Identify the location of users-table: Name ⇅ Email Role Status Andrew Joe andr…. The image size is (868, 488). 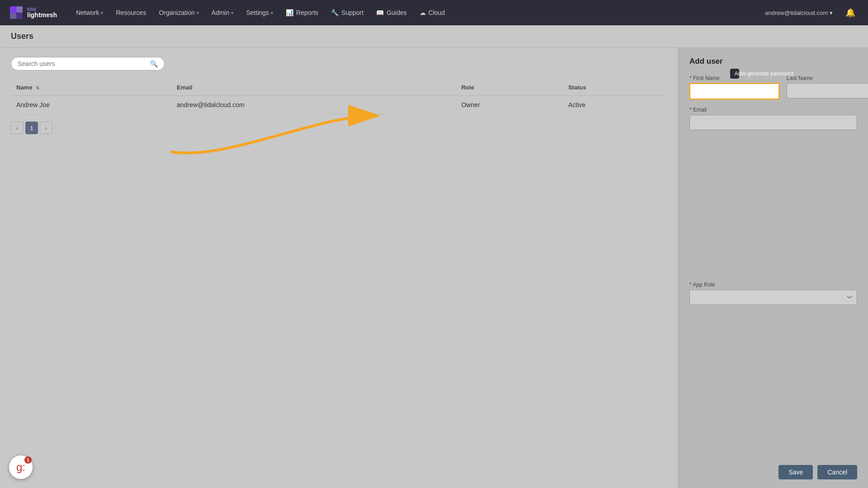
(339, 97).